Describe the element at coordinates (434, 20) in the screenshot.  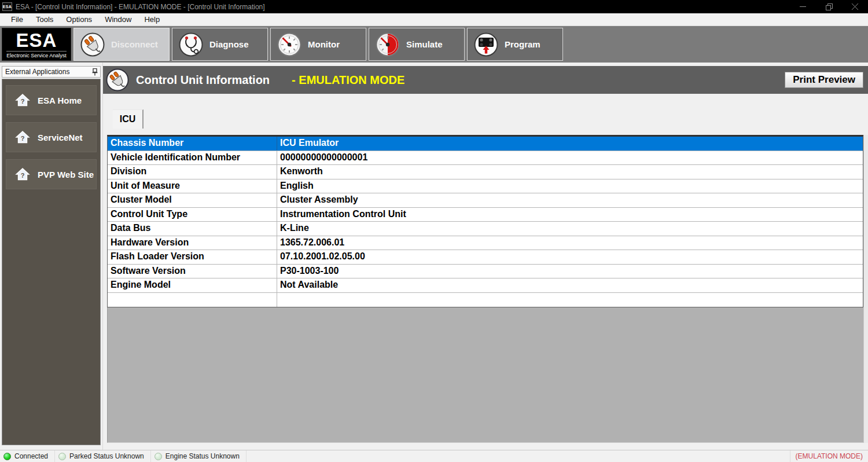
I see `menu-bar: File Tools Options Window Help` at that location.